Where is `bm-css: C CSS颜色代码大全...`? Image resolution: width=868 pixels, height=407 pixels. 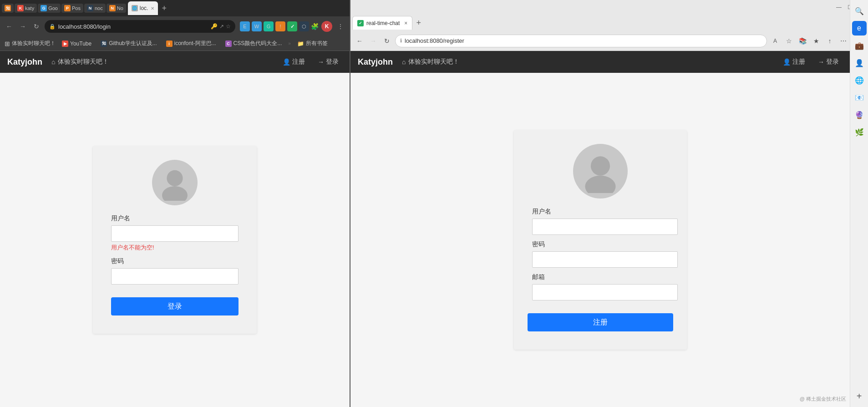 bm-css: C CSS颜色代码大全... is located at coordinates (254, 44).